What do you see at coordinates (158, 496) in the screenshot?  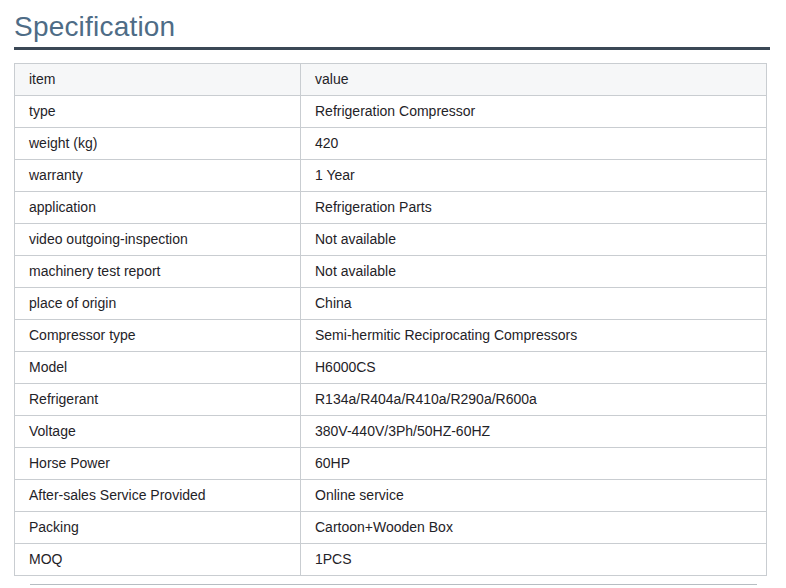 I see `item-cell: After-sales Service Provided` at bounding box center [158, 496].